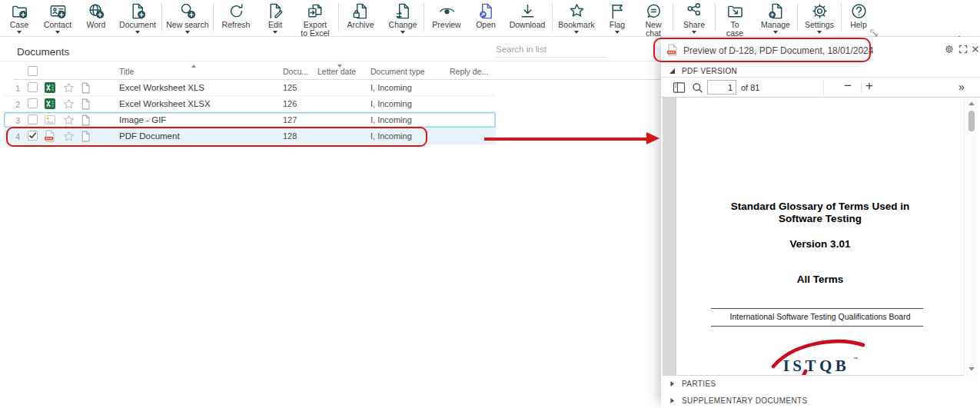 Image resolution: width=980 pixels, height=408 pixels. Describe the element at coordinates (188, 18) in the screenshot. I see `toolbar-button-new-search: New search` at that location.